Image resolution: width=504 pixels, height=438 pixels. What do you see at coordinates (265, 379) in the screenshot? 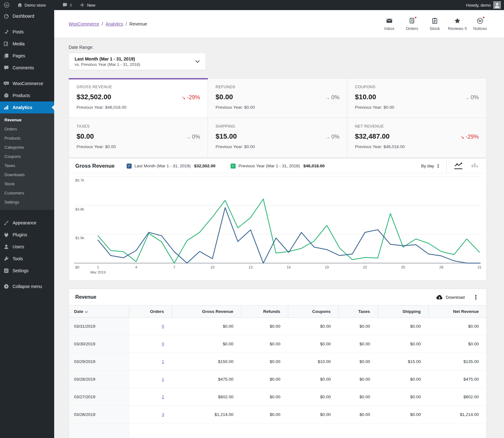
I see `cell-refunds: $0.00` at bounding box center [265, 379].